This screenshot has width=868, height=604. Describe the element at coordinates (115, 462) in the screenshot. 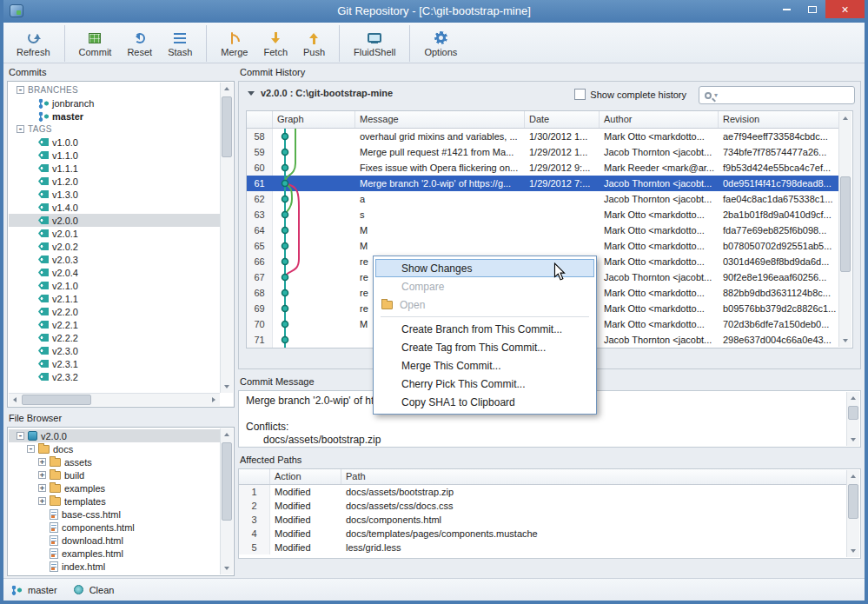

I see `tree-item: assets` at that location.